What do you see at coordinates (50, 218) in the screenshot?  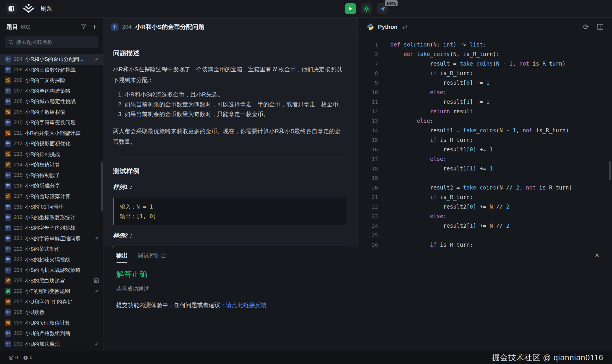 I see `problem-title: 小S的坐标系菱形统计` at bounding box center [50, 218].